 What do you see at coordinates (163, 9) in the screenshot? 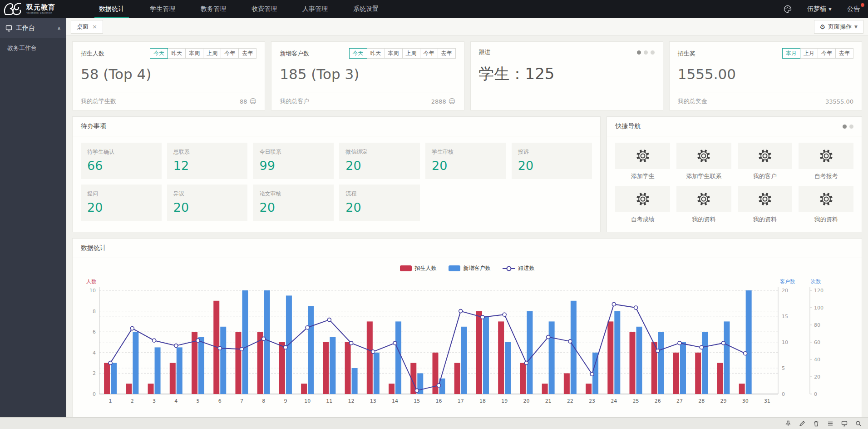
I see `nav-item-学生管理: 学生管理` at bounding box center [163, 9].